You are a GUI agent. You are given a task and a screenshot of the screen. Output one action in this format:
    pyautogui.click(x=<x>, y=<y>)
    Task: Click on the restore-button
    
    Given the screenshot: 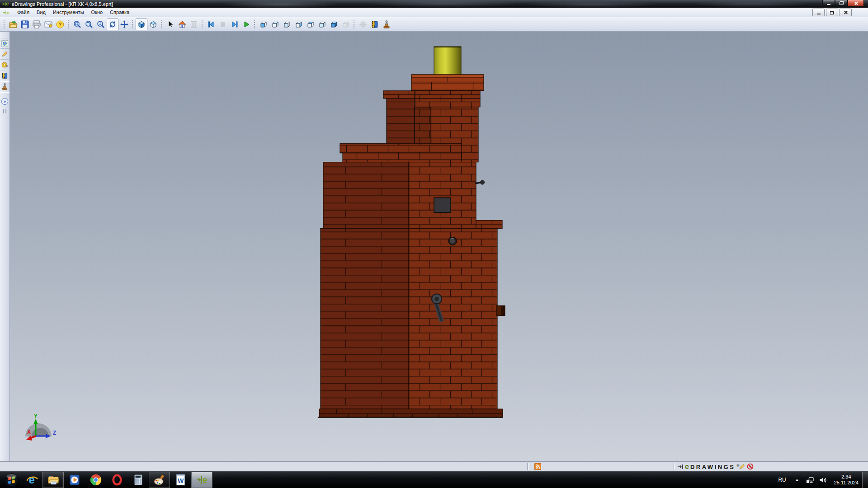 What is the action you would take?
    pyautogui.click(x=841, y=4)
    